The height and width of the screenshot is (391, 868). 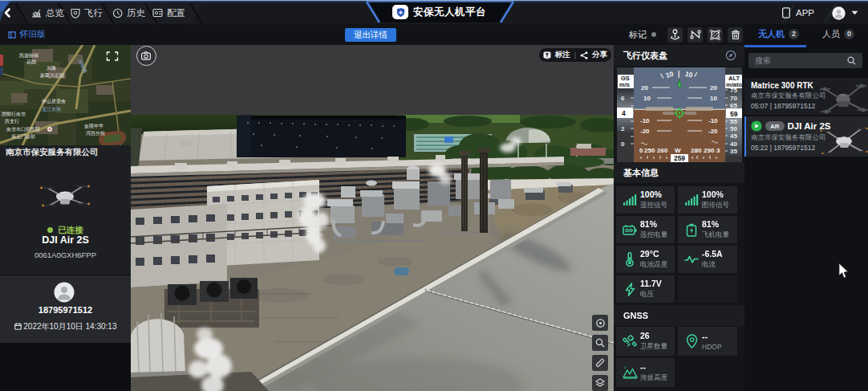 What do you see at coordinates (623, 128) in the screenshot?
I see `svg-text: 2` at bounding box center [623, 128].